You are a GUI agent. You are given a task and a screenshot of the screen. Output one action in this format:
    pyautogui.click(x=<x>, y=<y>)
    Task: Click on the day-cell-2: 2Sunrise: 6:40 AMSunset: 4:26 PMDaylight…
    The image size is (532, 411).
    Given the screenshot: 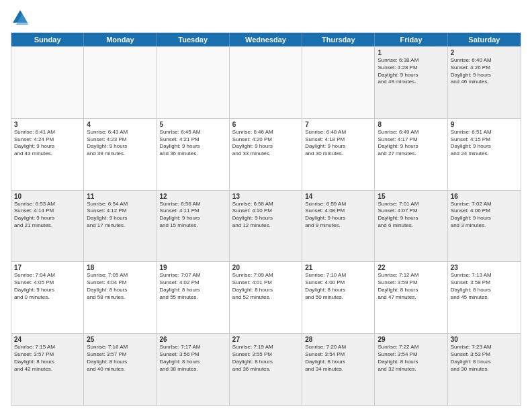 What is the action you would take?
    pyautogui.click(x=484, y=83)
    